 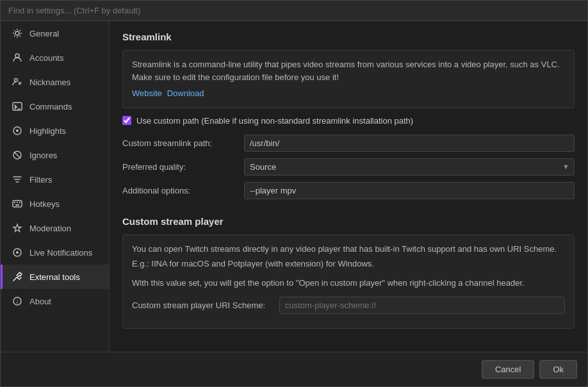 What do you see at coordinates (17, 131) in the screenshot?
I see `highlights-icon` at bounding box center [17, 131].